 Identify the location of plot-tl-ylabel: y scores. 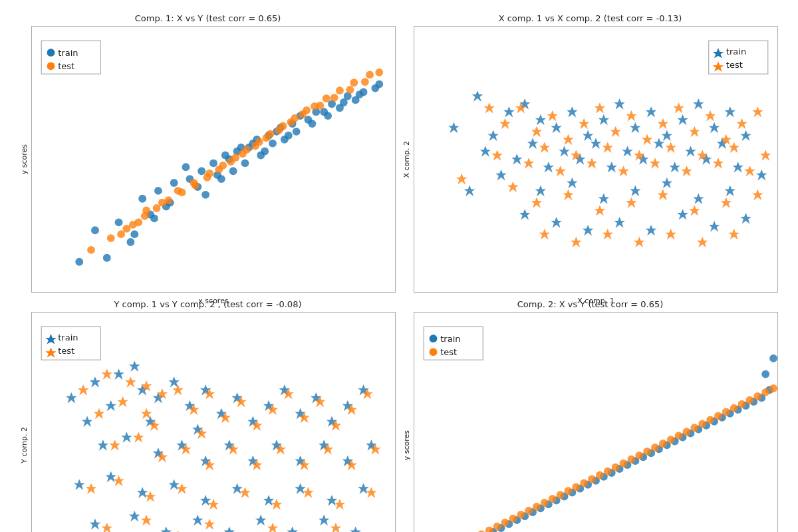
(24, 160).